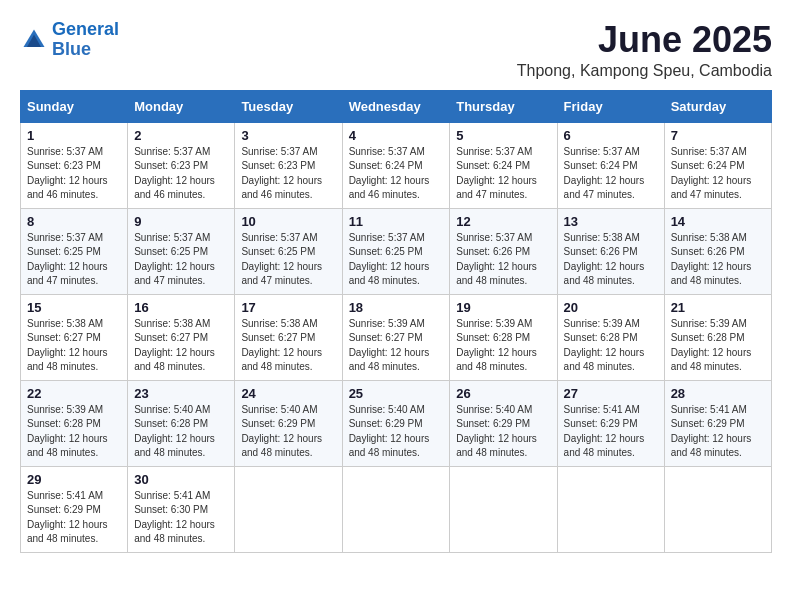 The width and height of the screenshot is (792, 612). I want to click on day-number: 10, so click(288, 222).